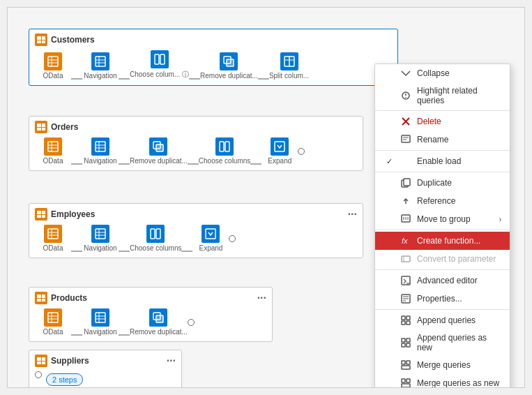 The height and width of the screenshot is (395, 532). I want to click on menu-item-delete: Delete, so click(442, 121).